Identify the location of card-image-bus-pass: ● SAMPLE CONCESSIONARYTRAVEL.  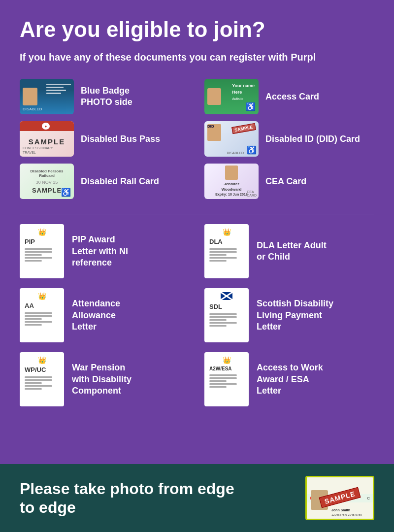
(47, 139).